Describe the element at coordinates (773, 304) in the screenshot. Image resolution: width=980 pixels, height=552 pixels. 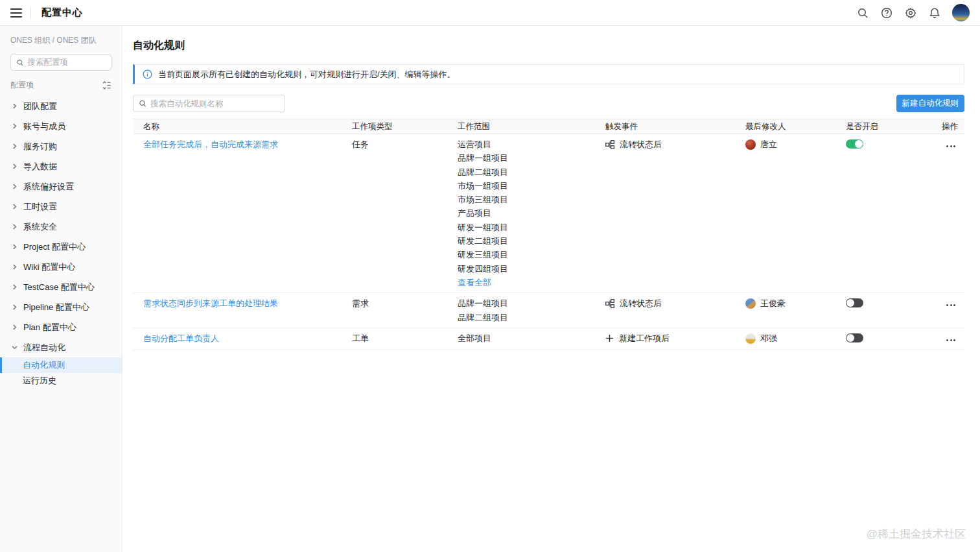
I see `modifier-name: 王俊豪` at that location.